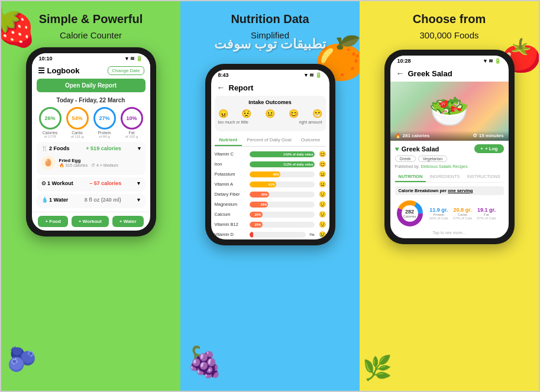 The height and width of the screenshot is (392, 540). What do you see at coordinates (433, 158) in the screenshot?
I see `tag-vegetarian: Vegetarian` at bounding box center [433, 158].